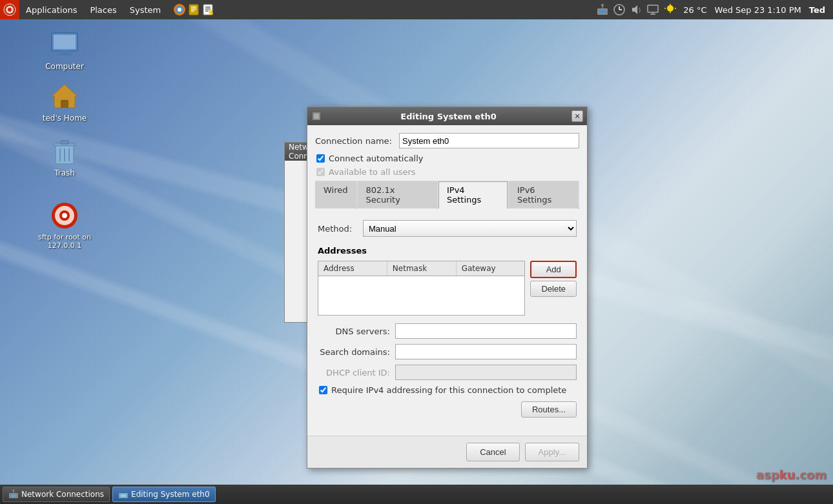 This screenshot has width=833, height=504. I want to click on desktop-icon-home: ted's Home, so click(65, 102).